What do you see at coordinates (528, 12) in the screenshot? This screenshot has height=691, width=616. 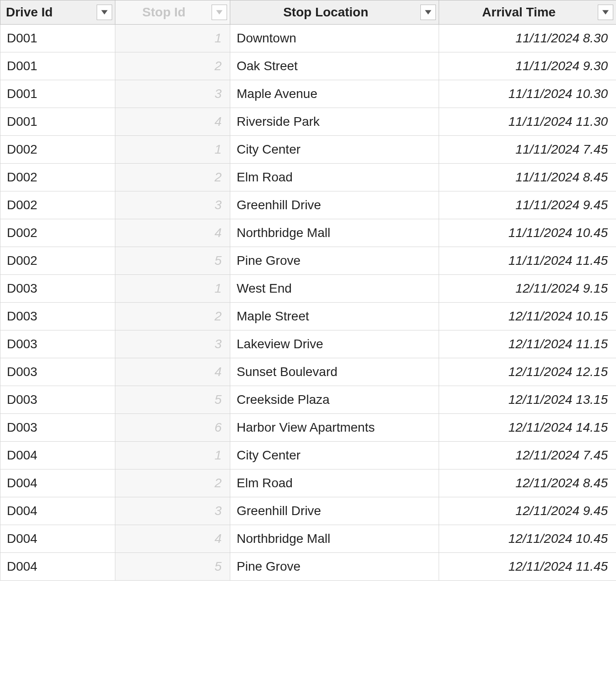 I see `header-label-arrival-time: Arrival Time` at bounding box center [528, 12].